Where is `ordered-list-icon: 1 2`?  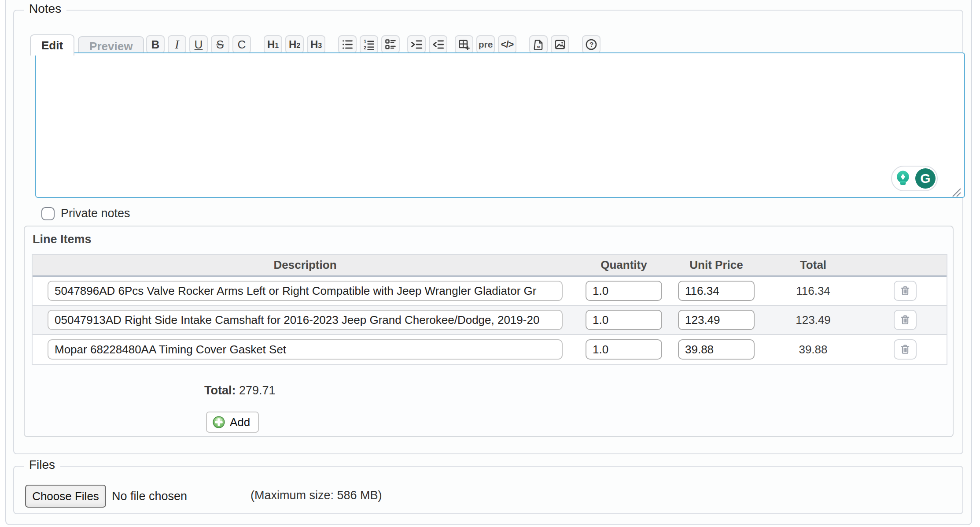
ordered-list-icon: 1 2 is located at coordinates (369, 45).